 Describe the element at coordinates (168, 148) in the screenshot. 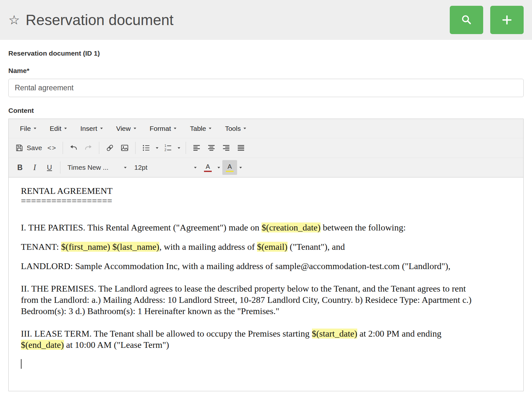

I see `numbered-list-icon: 1 2` at that location.